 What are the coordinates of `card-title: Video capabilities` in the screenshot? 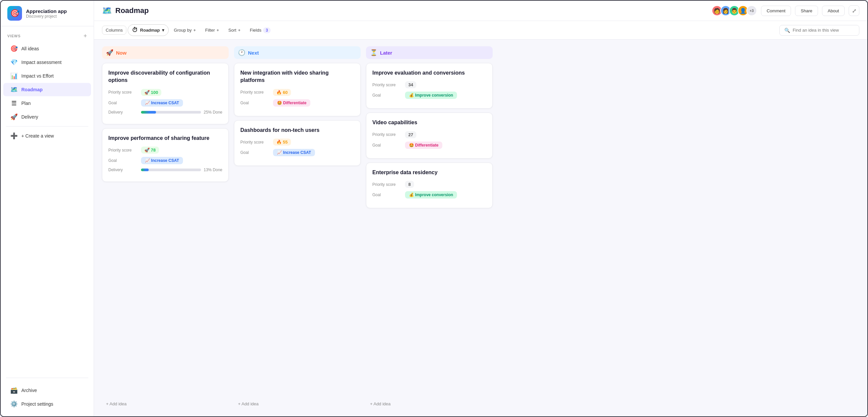 It's located at (429, 123).